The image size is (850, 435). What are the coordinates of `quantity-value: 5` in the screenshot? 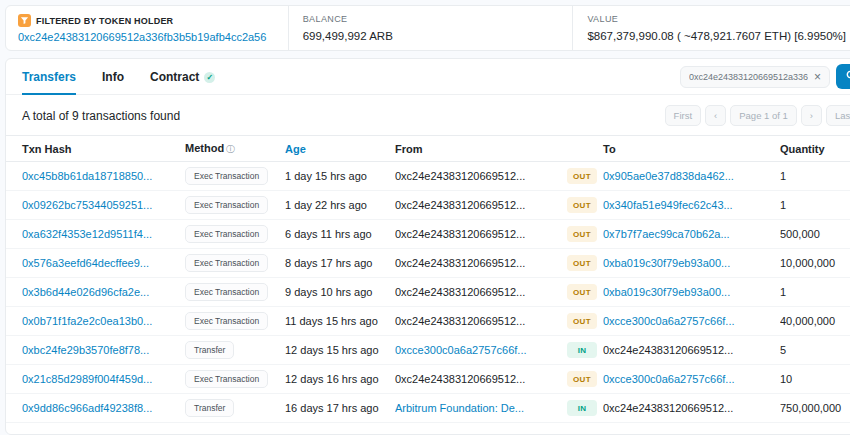 It's located at (815, 350).